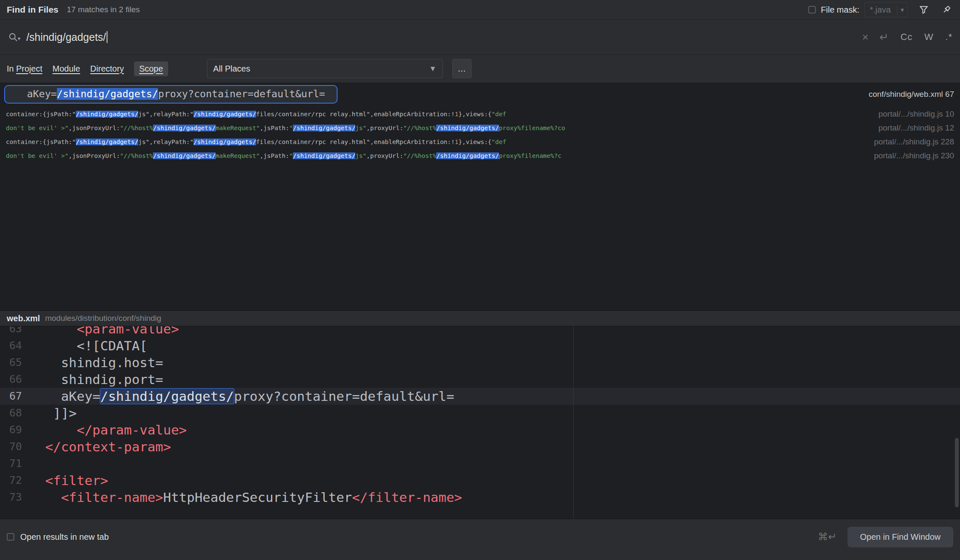  What do you see at coordinates (480, 318) in the screenshot?
I see `preview-header: web.xml modules/distribution/conf/shindi…` at bounding box center [480, 318].